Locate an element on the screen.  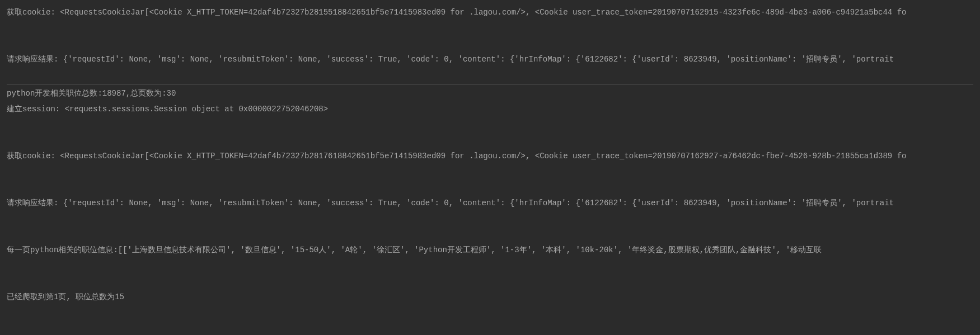
separator-line is located at coordinates (490, 84).